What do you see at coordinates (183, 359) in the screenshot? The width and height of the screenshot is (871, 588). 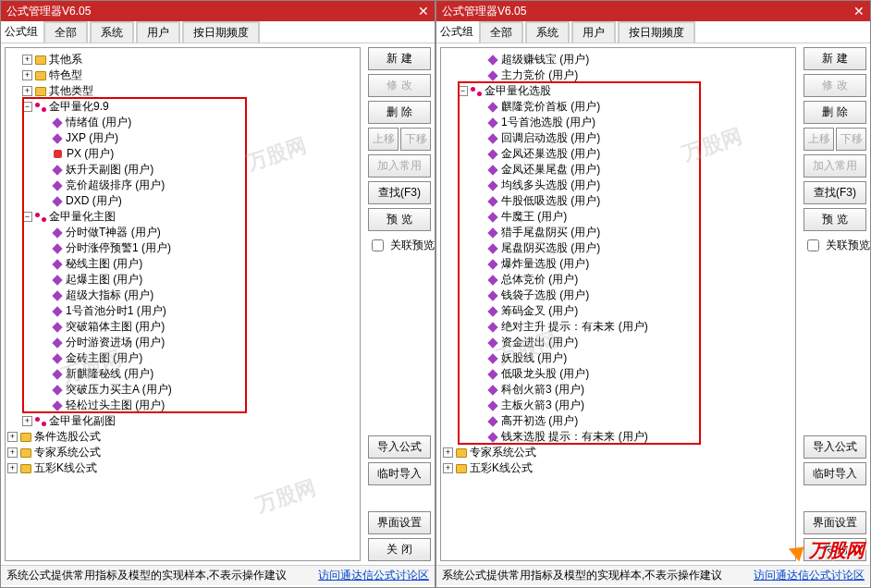 I see `tree-item: 金砖主图 (用户)` at bounding box center [183, 359].